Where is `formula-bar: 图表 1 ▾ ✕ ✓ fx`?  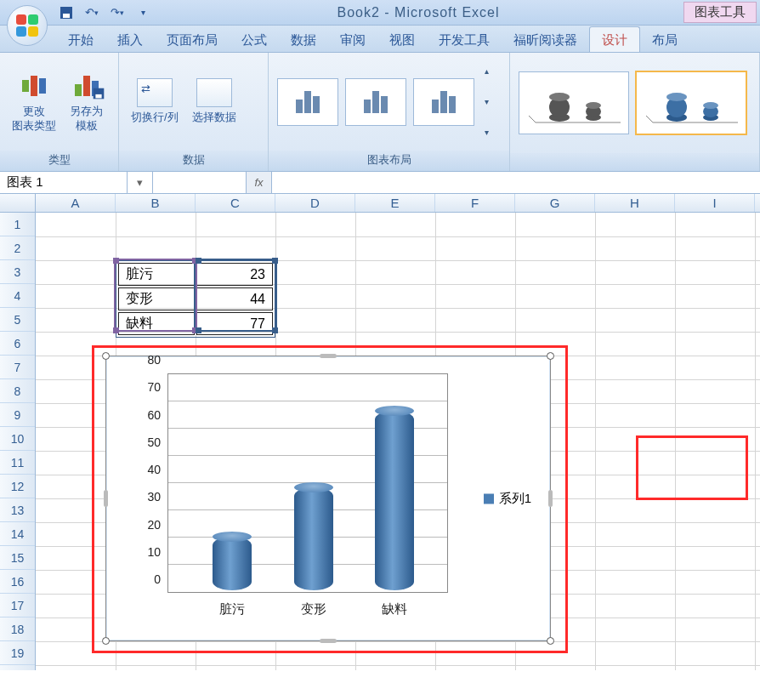
formula-bar: 图表 1 ▾ ✕ ✓ fx is located at coordinates (380, 183).